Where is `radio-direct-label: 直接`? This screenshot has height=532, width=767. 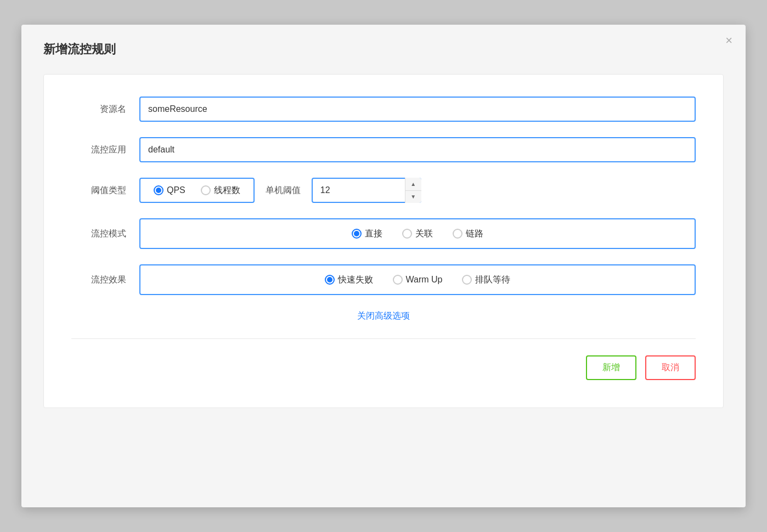
radio-direct-label: 直接 is located at coordinates (374, 234).